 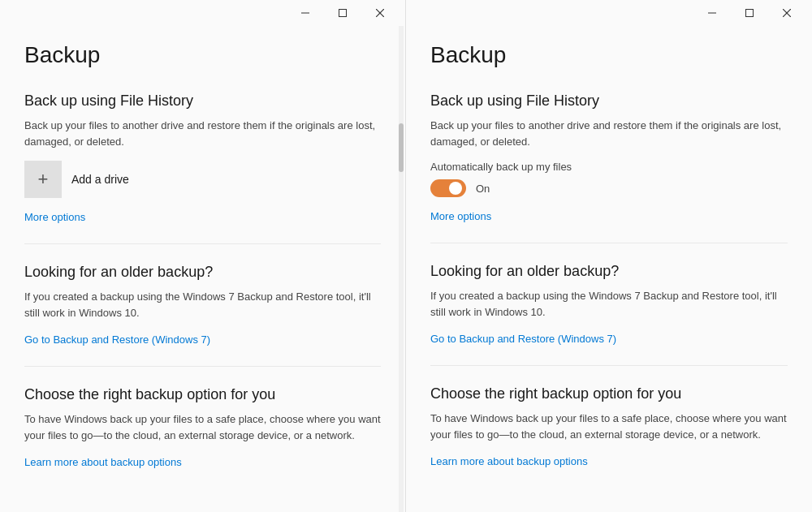 I want to click on left-older-backup-section: Looking for an older backup? If you crea…, so click(x=203, y=305).